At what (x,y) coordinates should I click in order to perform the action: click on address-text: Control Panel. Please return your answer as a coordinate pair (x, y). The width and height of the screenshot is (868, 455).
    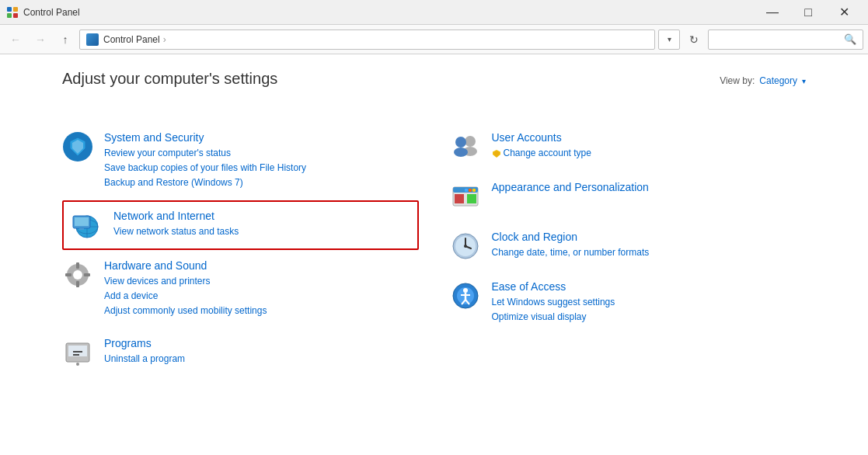
    Looking at the image, I should click on (132, 40).